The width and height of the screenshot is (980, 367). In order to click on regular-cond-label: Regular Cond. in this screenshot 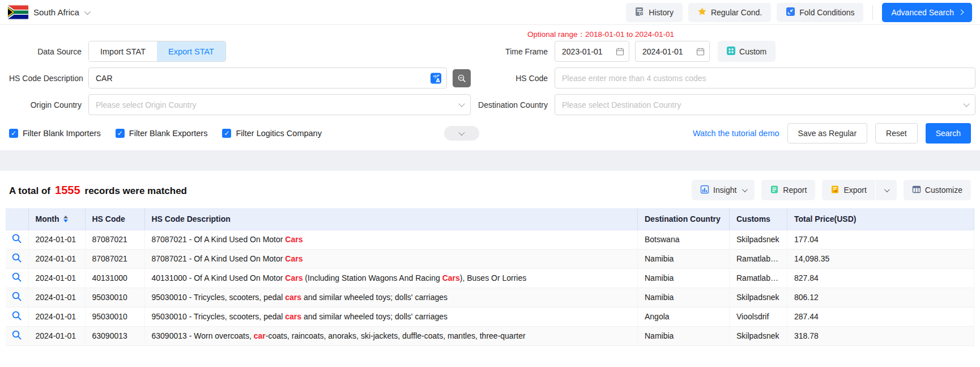, I will do `click(736, 12)`.